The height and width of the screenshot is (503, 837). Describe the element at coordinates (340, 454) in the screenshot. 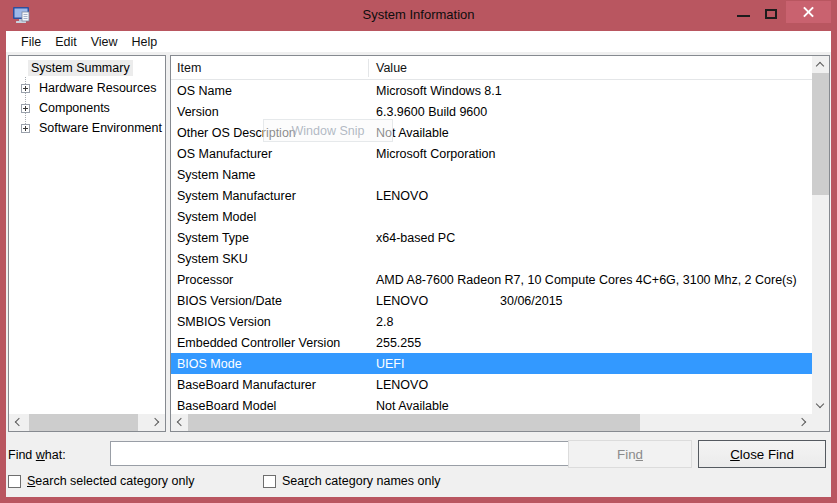

I see `find-input` at that location.